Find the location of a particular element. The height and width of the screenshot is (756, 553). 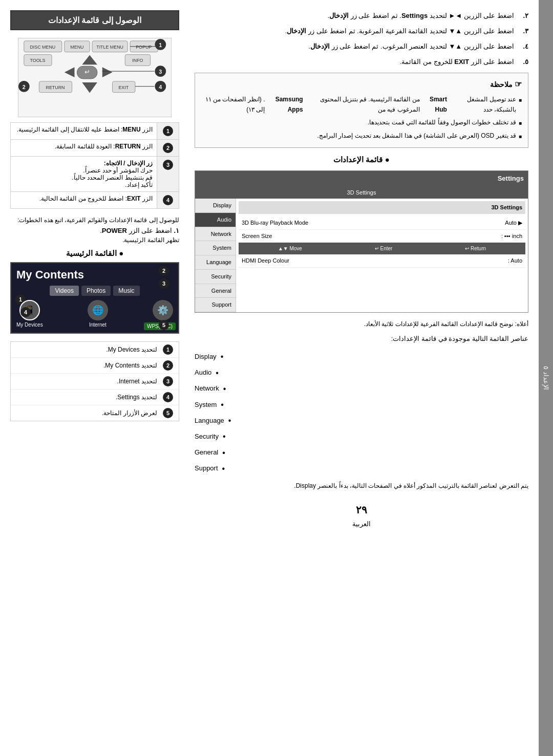

sidebar-general: General is located at coordinates (215, 291).